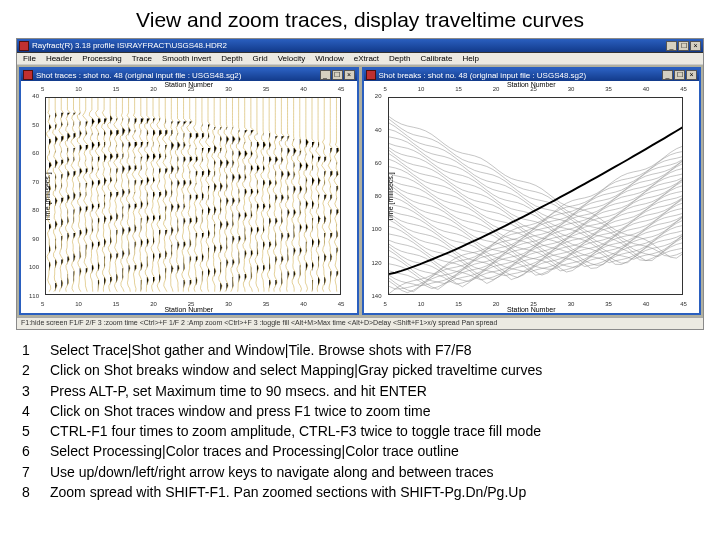  Describe the element at coordinates (360, 59) in the screenshot. I see `menubar: File Header Processing Trace Smooth inve…` at that location.